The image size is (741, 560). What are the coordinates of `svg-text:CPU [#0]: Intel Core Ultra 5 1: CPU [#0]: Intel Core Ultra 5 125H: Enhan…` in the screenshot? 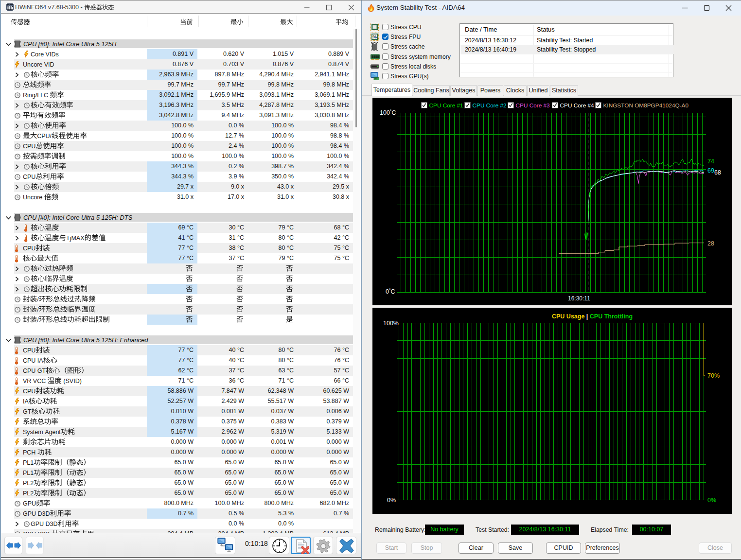 It's located at (86, 340).